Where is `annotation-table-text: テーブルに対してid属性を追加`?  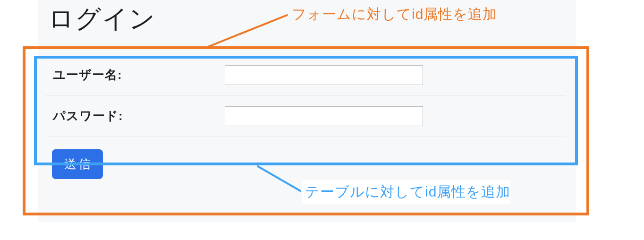
annotation-table-text: テーブルに対してid属性を追加 is located at coordinates (406, 192).